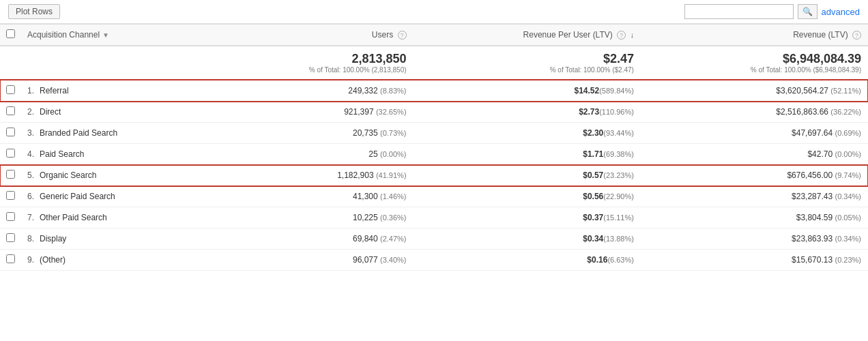 The image size is (868, 341). Describe the element at coordinates (527, 35) in the screenshot. I see `header-revenue-per-user: Revenue Per User (LTV) ? ↓` at that location.